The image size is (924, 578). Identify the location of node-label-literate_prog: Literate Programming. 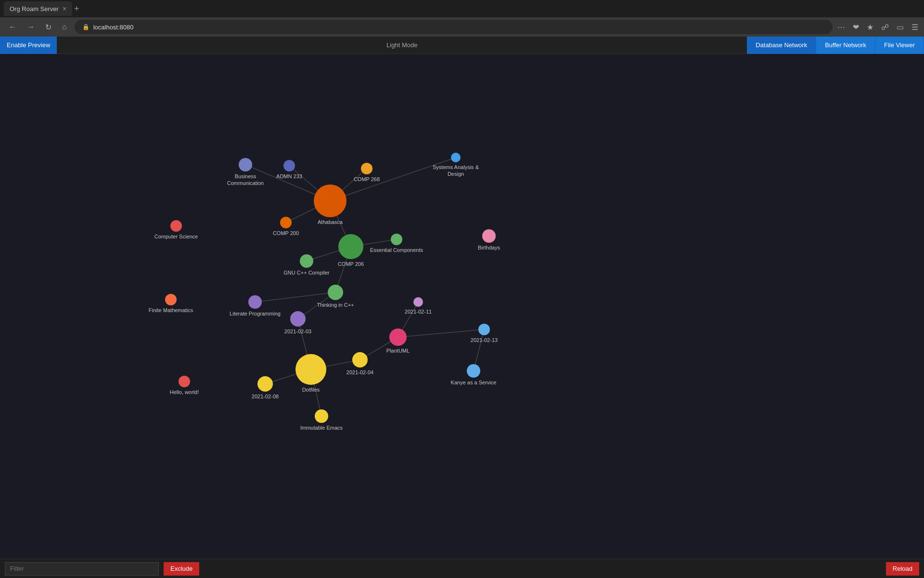
(255, 314).